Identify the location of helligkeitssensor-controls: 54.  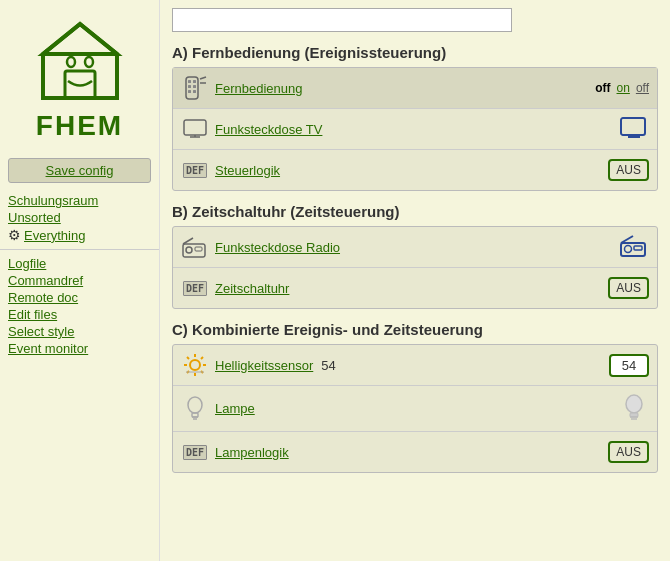
(629, 366).